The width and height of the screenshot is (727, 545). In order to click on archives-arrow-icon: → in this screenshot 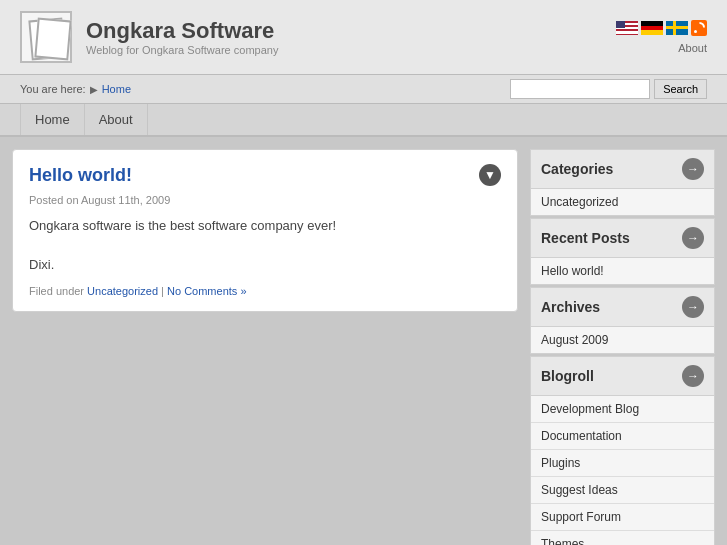, I will do `click(693, 307)`.